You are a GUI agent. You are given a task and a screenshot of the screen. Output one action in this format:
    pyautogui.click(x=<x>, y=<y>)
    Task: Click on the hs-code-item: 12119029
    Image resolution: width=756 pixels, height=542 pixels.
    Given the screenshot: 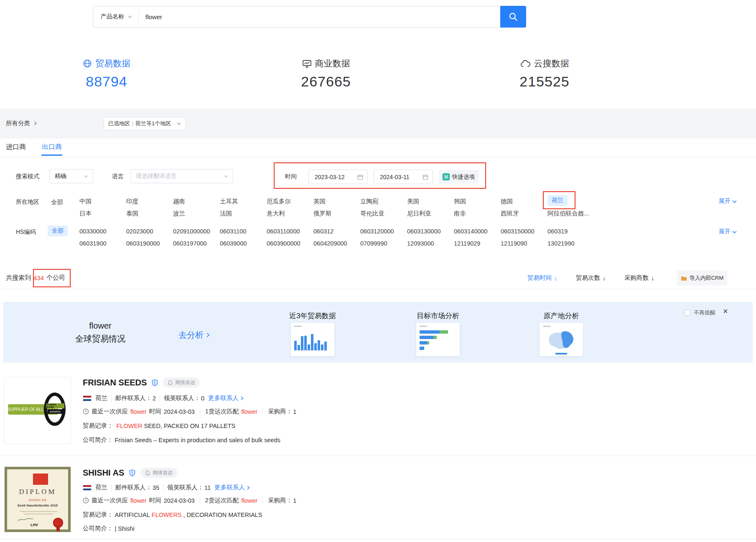 What is the action you would take?
    pyautogui.click(x=477, y=243)
    